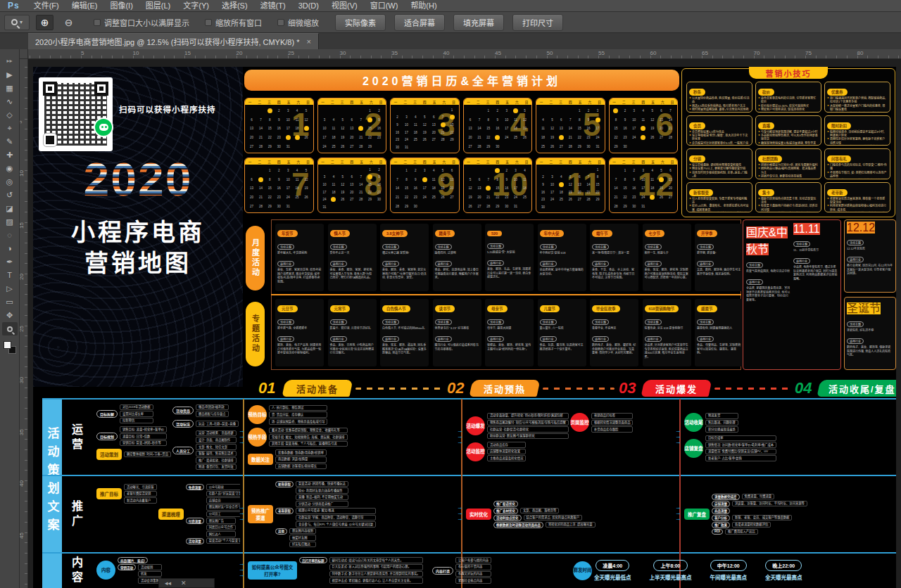 Image resolution: width=901 pixels, height=588 pixels. What do you see at coordinates (23, 225) in the screenshot?
I see `ruler-number: 15` at bounding box center [23, 225].